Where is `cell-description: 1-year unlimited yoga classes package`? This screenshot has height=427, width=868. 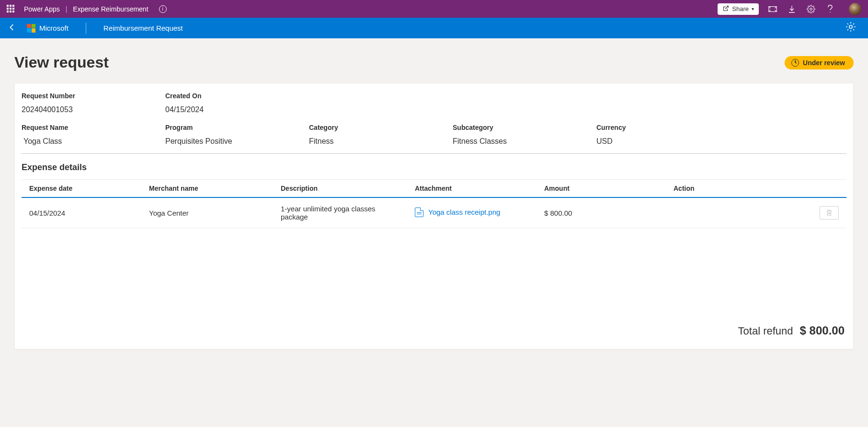 cell-description: 1-year unlimited yoga classes package is located at coordinates (340, 213).